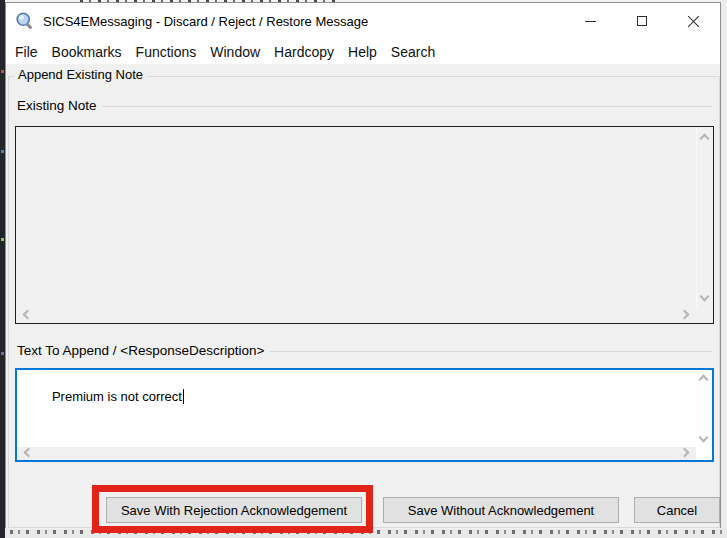  I want to click on menu-item-help: Help, so click(362, 52).